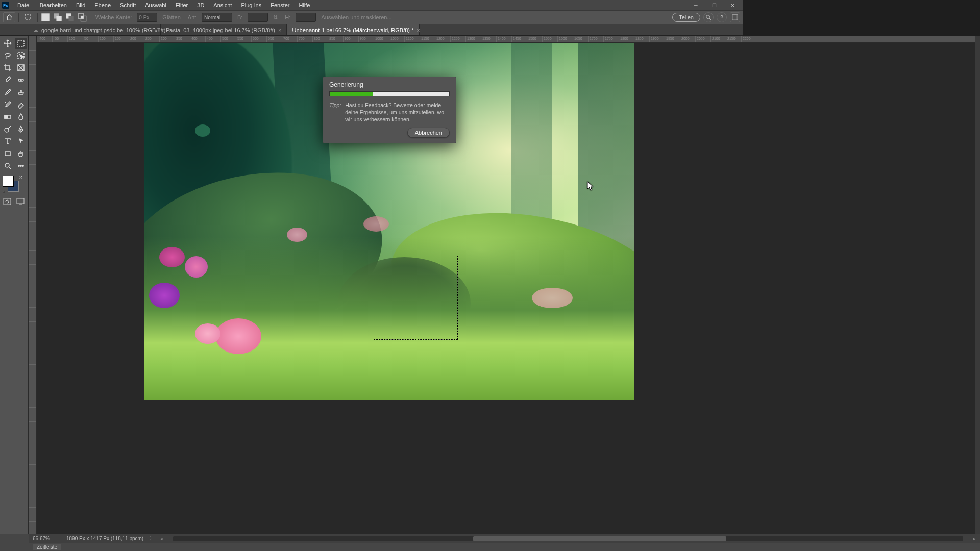 This screenshot has height=551, width=980. Describe the element at coordinates (224, 30) in the screenshot. I see `document-tab: Pasta_03_4000px.jpeg bei 16,7% (RGB/8#) …` at that location.